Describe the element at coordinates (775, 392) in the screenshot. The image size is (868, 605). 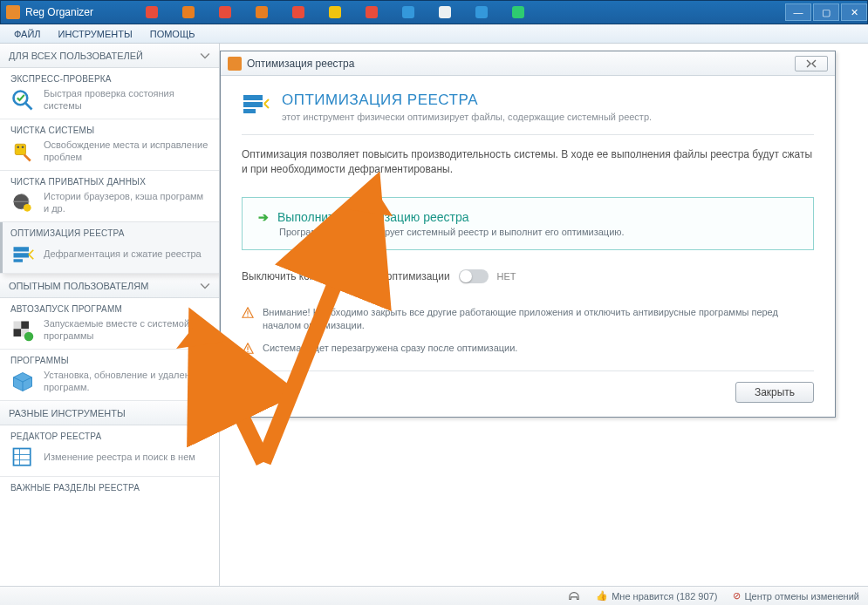
I see `close-button: Закрыть` at that location.